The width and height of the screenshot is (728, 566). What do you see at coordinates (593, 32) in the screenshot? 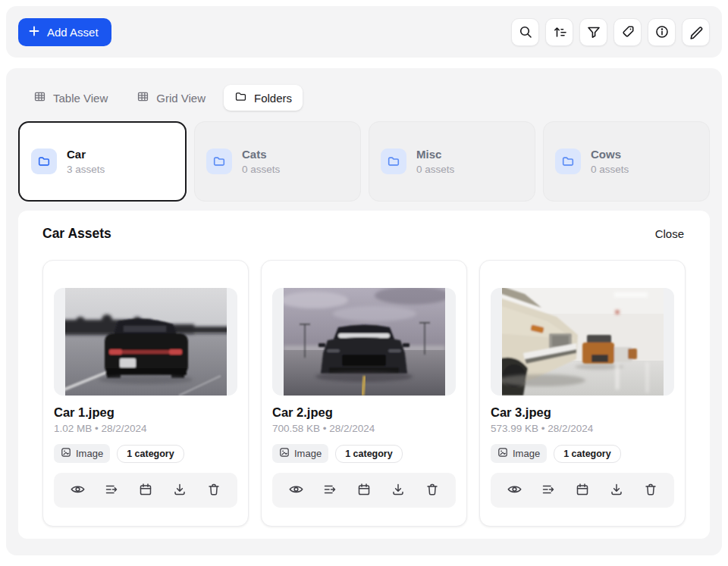
I see `filter-button` at bounding box center [593, 32].